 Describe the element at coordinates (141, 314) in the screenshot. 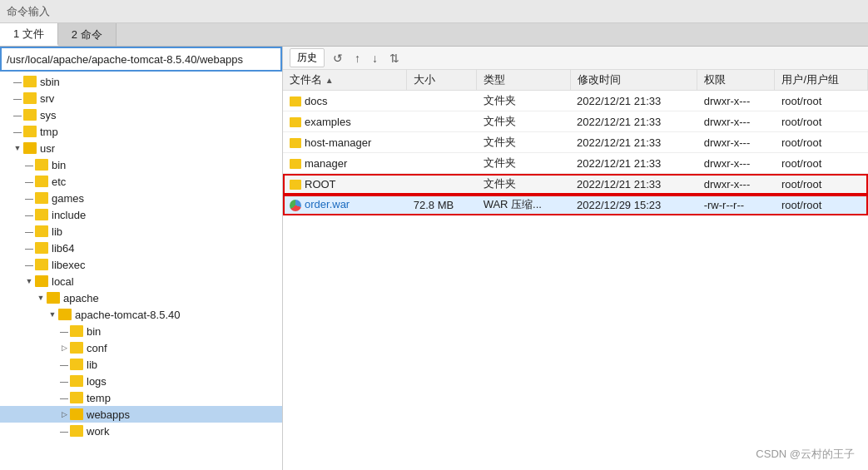

I see `tree-item-apache-tomcat: ▼ apache-tomcat-8.5.40` at that location.